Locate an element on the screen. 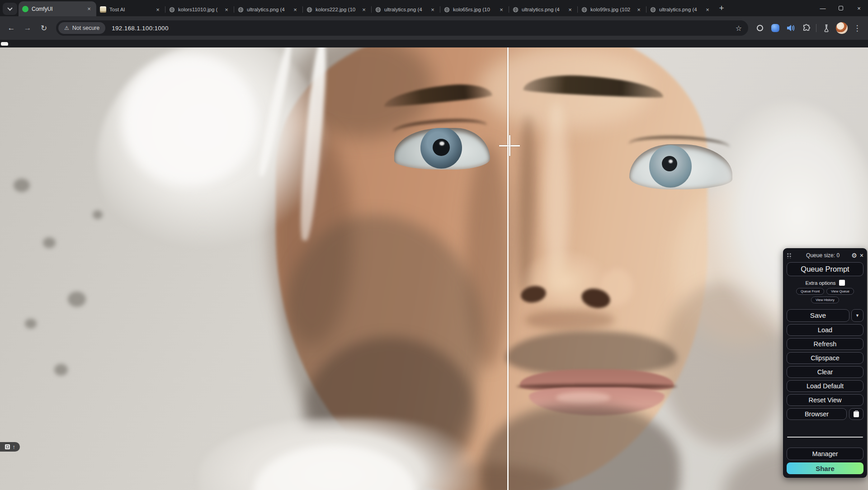 The image size is (868, 490). extra-options-row: Extra options is located at coordinates (825, 283).